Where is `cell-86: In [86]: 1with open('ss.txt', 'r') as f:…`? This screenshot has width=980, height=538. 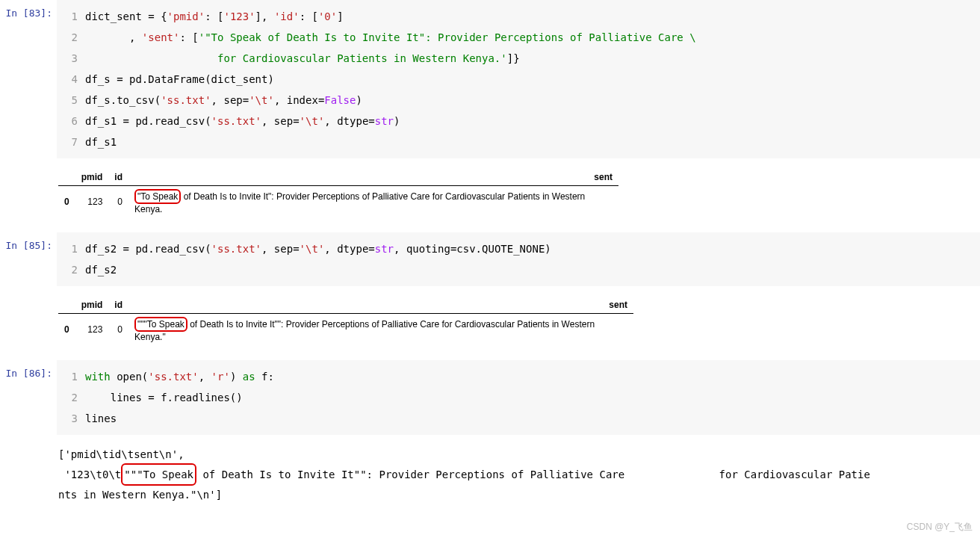 cell-86: In [86]: 1with open('ss.txt', 'r') as f:… is located at coordinates (490, 399).